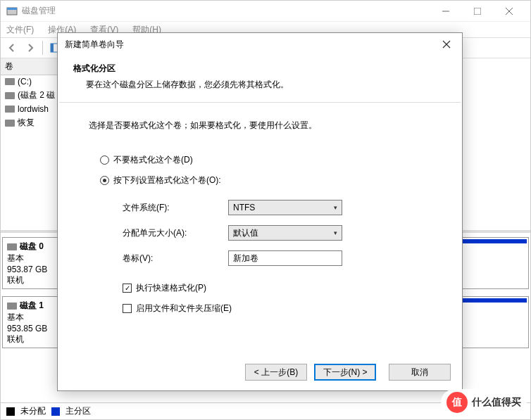 The width and height of the screenshot is (531, 420). Describe the element at coordinates (260, 372) in the screenshot. I see `wizard-footer: < 上一步(B) 下一步(N) > 取消` at that location.